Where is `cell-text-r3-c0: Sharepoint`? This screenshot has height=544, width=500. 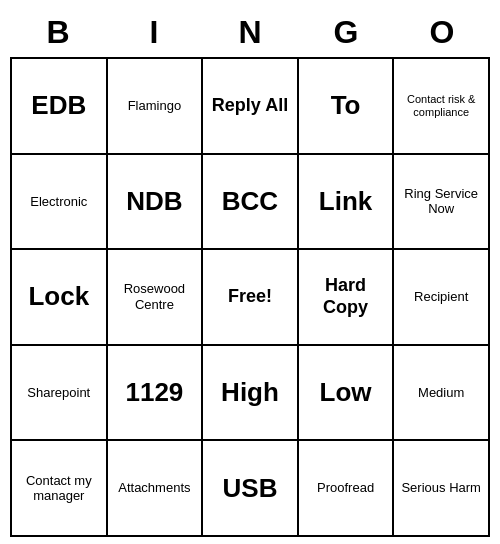
cell-text-r3-c0: Sharepoint is located at coordinates (58, 393).